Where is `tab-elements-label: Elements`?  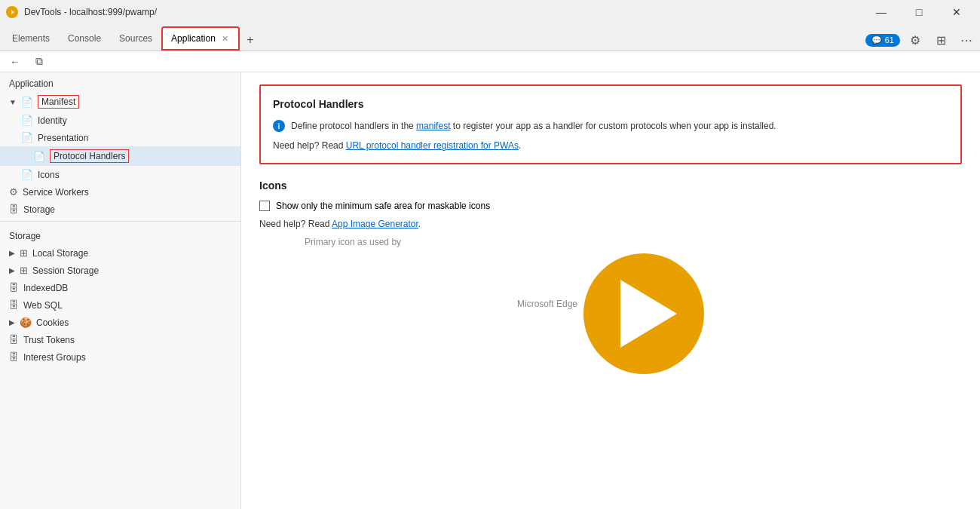
tab-elements-label: Elements is located at coordinates (31, 38).